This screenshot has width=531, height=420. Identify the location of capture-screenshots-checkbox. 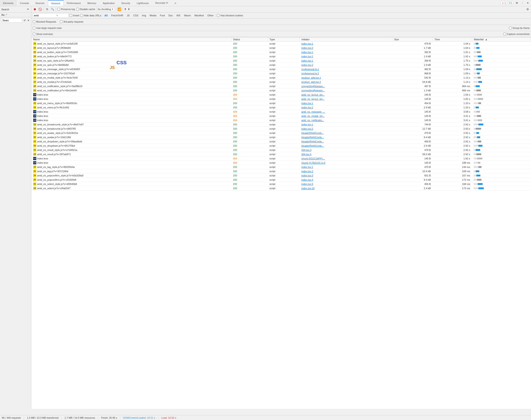
(505, 34).